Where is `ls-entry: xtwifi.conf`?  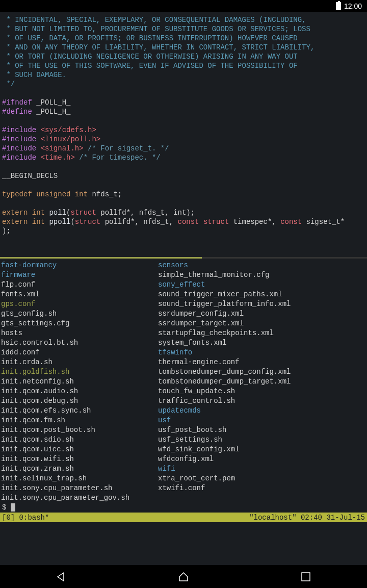 ls-entry: xtwifi.conf is located at coordinates (262, 489).